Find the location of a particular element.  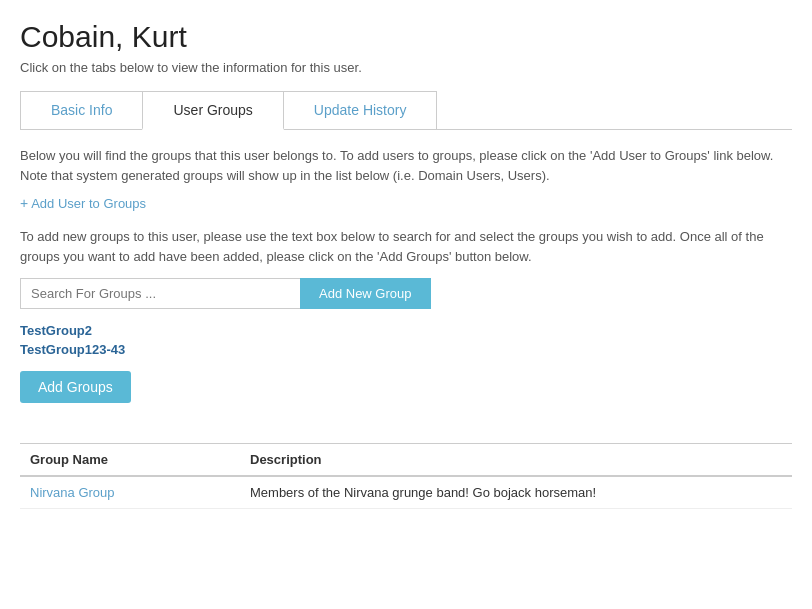

tab-user-groups: User Groups is located at coordinates (212, 110).